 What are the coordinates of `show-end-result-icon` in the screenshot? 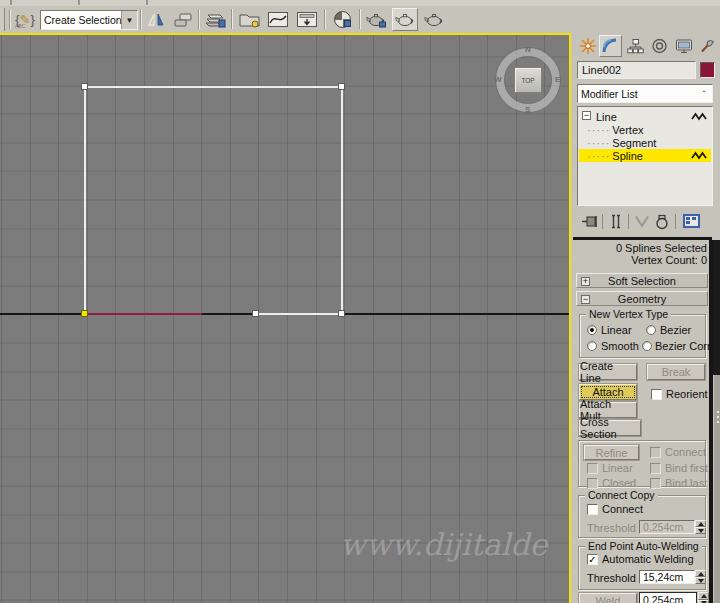 It's located at (616, 222).